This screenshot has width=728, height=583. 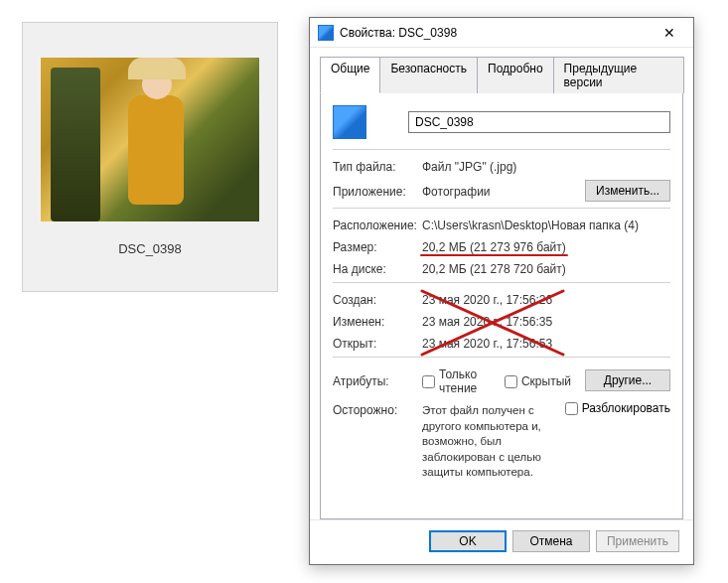 I want to click on label-created: Создан:, so click(x=377, y=299).